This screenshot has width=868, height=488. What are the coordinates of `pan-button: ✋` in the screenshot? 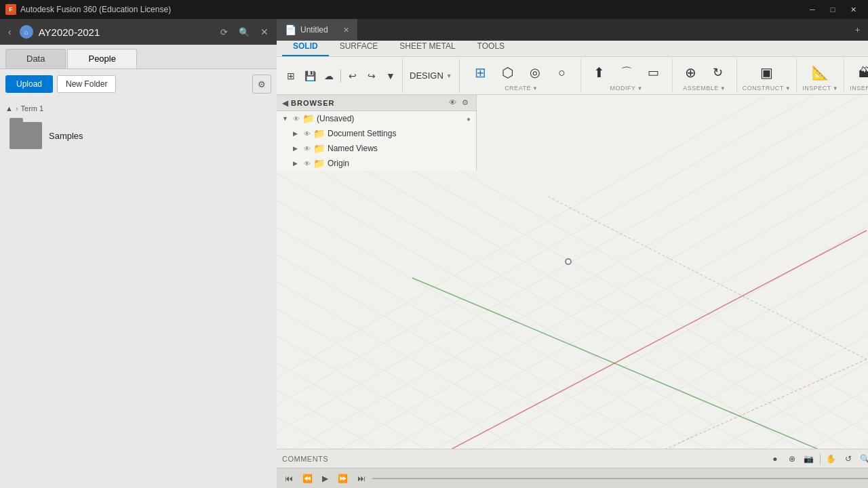 It's located at (831, 459).